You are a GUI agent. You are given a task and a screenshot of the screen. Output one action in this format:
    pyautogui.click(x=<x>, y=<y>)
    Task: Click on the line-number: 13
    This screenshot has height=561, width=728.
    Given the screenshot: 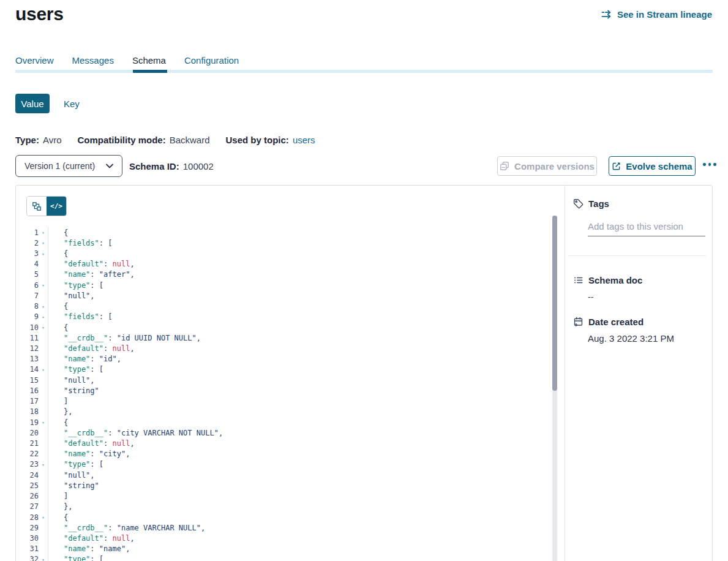 What is the action you would take?
    pyautogui.click(x=27, y=359)
    